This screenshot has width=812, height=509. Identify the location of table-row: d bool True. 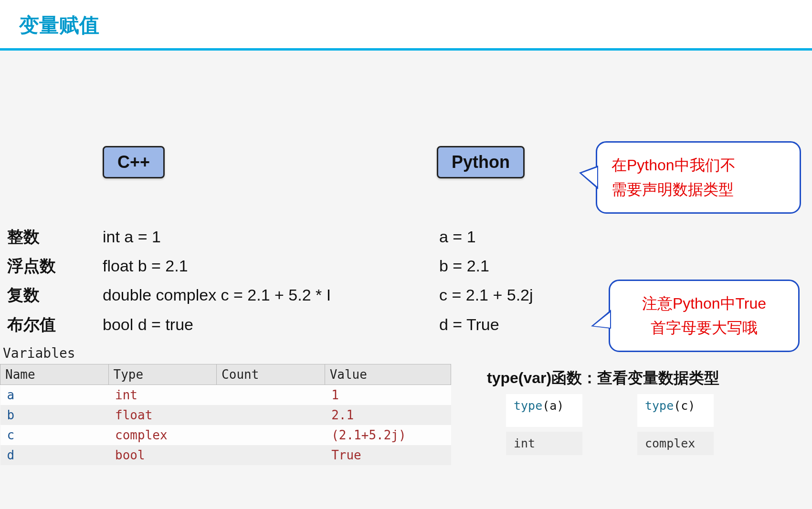
(226, 455).